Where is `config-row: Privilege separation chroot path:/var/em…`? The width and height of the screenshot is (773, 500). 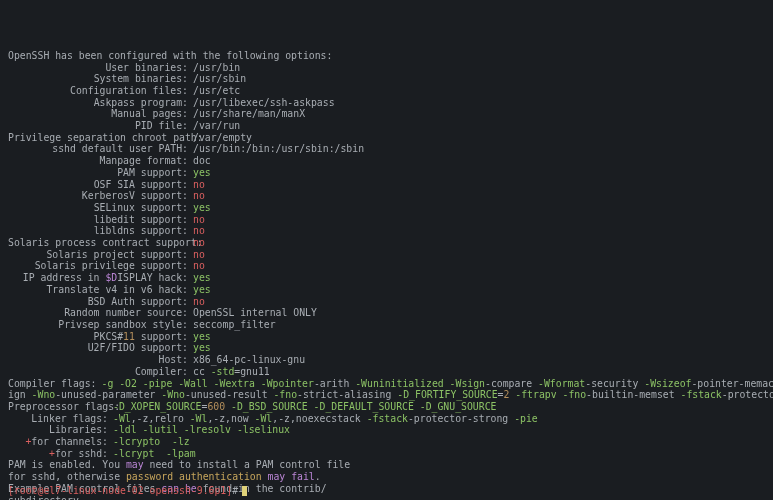 config-row: Privilege separation chroot path:/var/em… is located at coordinates (390, 138).